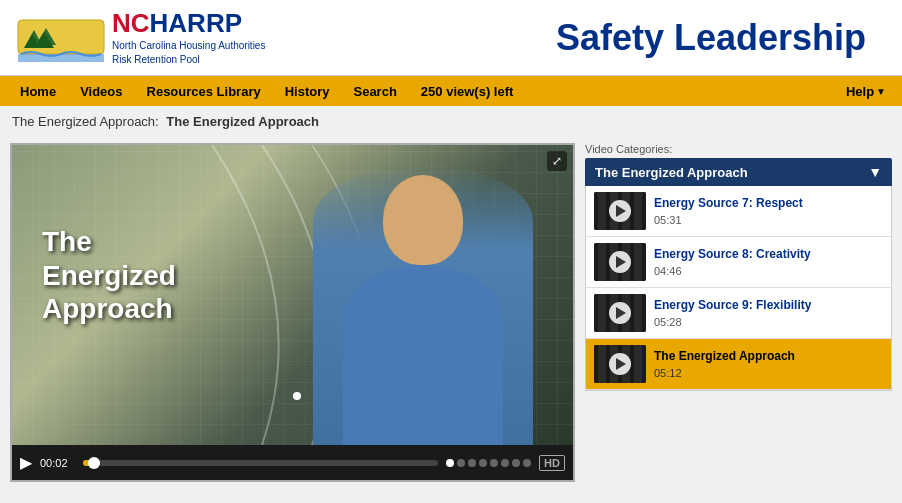 Image resolution: width=902 pixels, height=503 pixels. Describe the element at coordinates (738, 149) in the screenshot. I see `categories-label: Video Categories:` at that location.